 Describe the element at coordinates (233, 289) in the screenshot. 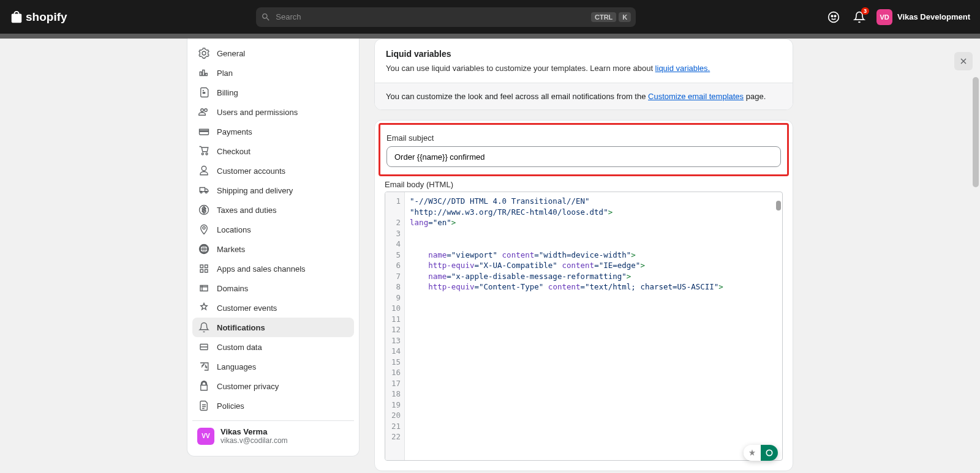

I see `sidebar-item-label: Domains` at that location.